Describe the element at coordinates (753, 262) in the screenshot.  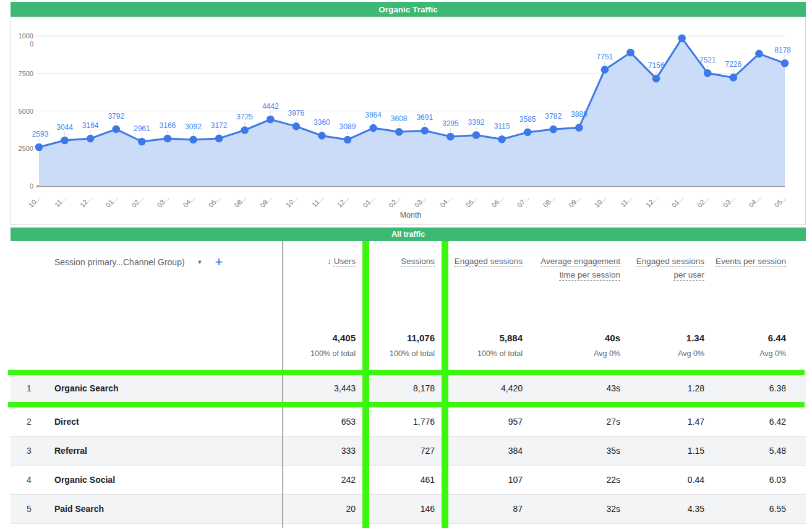
I see `metric-header-events-per-session: Events per session` at that location.